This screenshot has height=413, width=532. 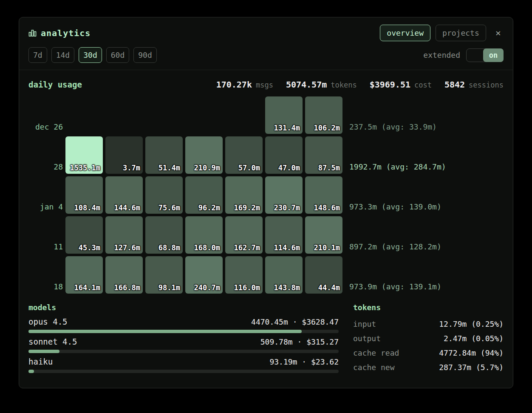 I want to click on model-value: 4470.45m · $3628.47, so click(x=295, y=322).